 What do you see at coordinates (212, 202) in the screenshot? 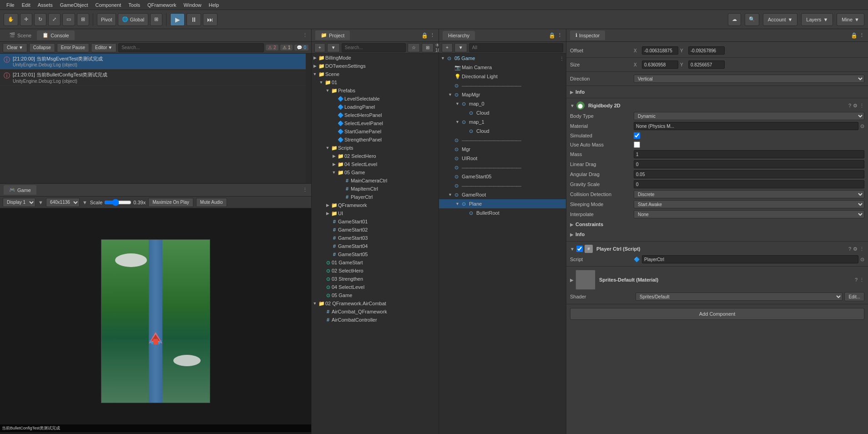
I see `mute-audio-button: Mute Audio` at bounding box center [212, 202].